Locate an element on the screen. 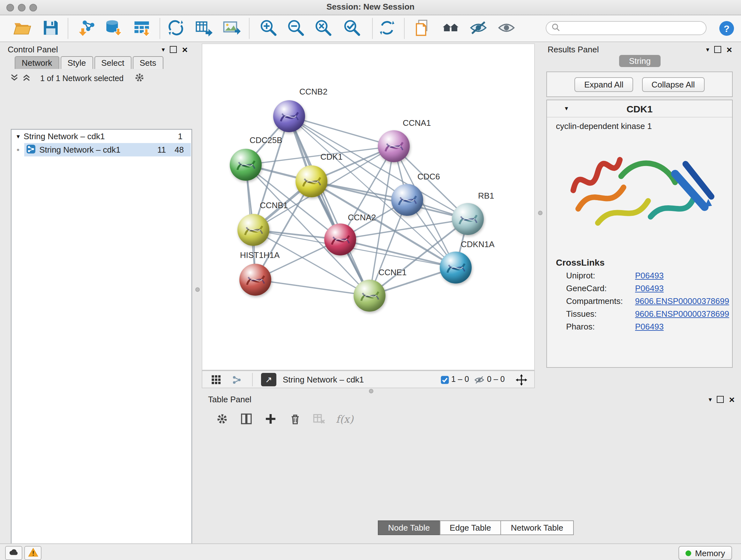 This screenshot has width=741, height=560. memory-status-dot is located at coordinates (688, 553).